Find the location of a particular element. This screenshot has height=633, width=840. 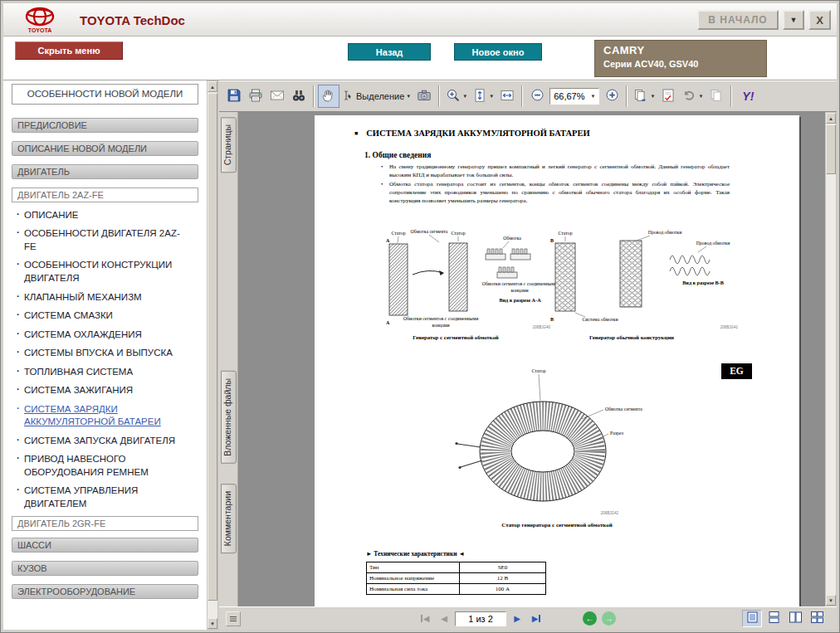

continuous-facing-layout-button is located at coordinates (817, 619).